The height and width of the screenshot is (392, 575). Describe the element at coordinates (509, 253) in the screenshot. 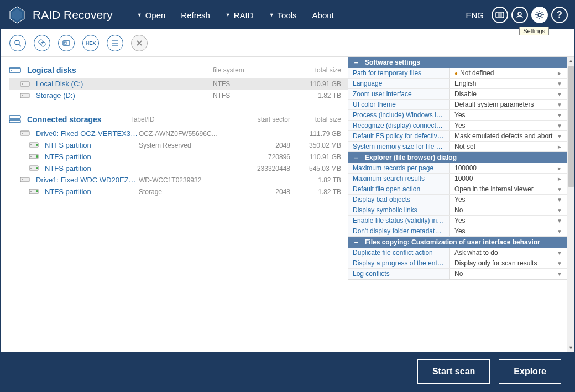

I see `setting-value: Ask what to do ▼` at that location.